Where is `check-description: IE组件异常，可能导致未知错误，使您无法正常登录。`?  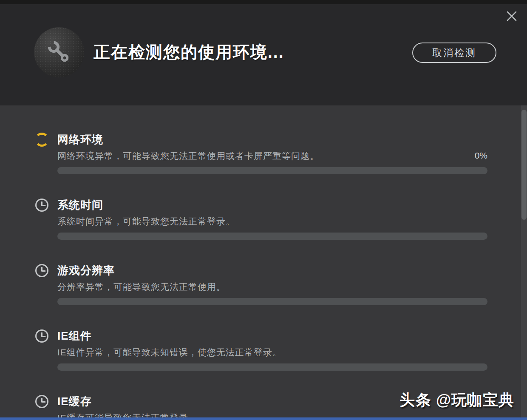
check-description: IE组件异常，可能导致未知错误，使您无法正常登录。 is located at coordinates (272, 352).